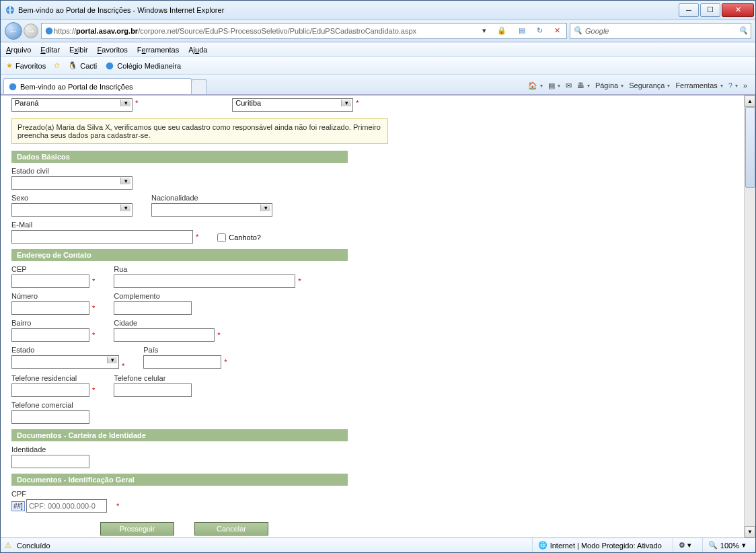  What do you see at coordinates (554, 86) in the screenshot?
I see `feeds-button: ▤` at bounding box center [554, 86].